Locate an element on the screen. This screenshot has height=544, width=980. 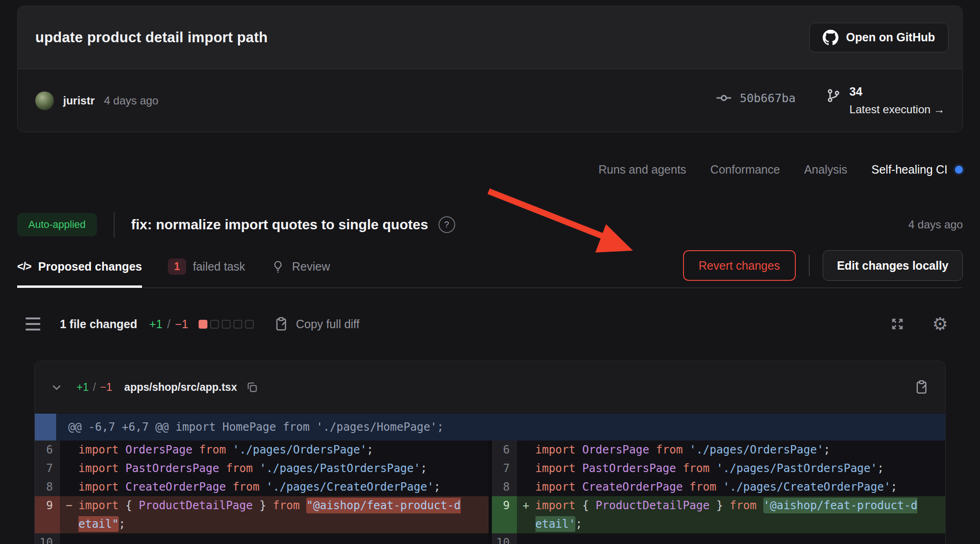
copy-full-diff-button: Copy full diff is located at coordinates (316, 324).